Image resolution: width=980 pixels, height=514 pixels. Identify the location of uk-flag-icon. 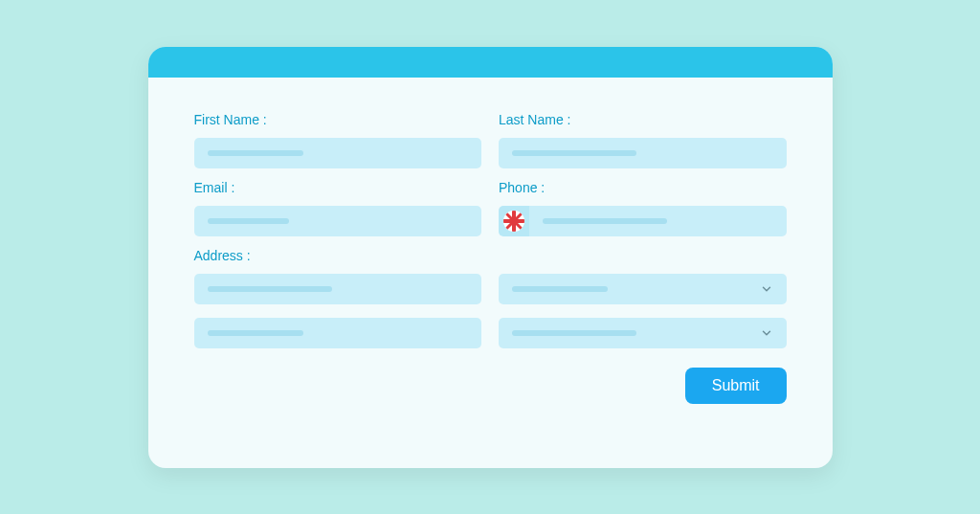
(514, 221).